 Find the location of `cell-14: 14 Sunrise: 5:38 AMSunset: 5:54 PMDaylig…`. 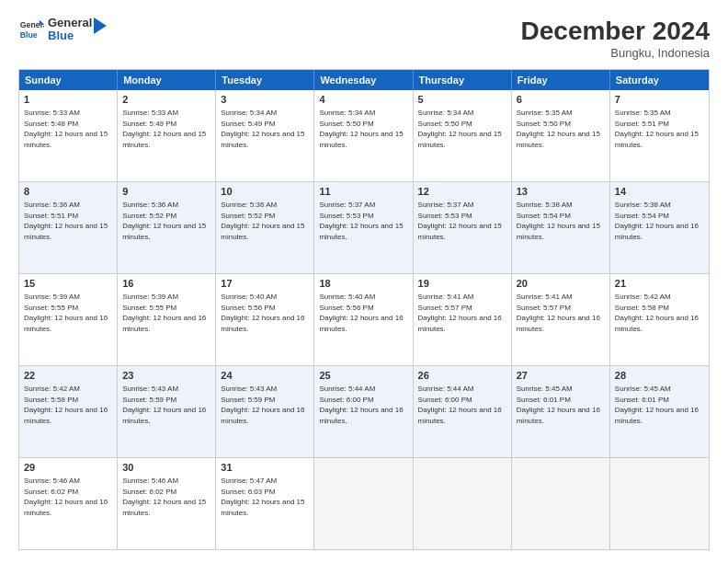

cell-14: 14 Sunrise: 5:38 AMSunset: 5:54 PMDaylig… is located at coordinates (660, 228).